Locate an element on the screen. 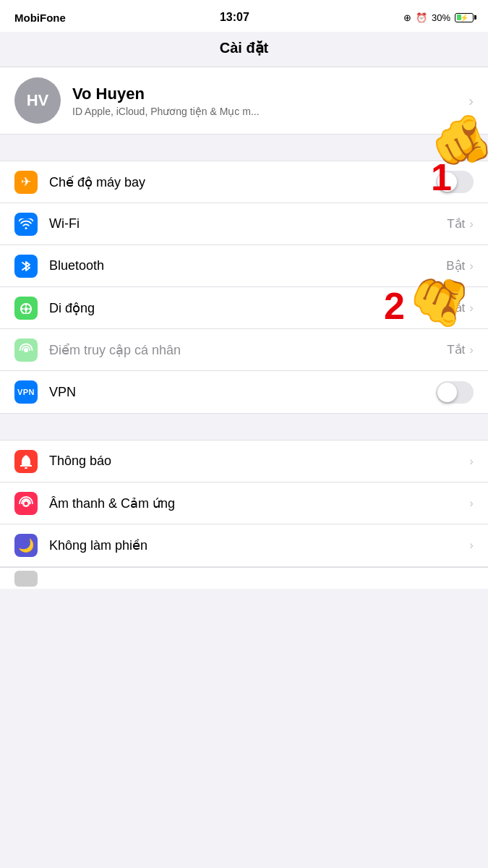 This screenshot has height=868, width=488. bluetooth-label: Bluetooth is located at coordinates (247, 266).